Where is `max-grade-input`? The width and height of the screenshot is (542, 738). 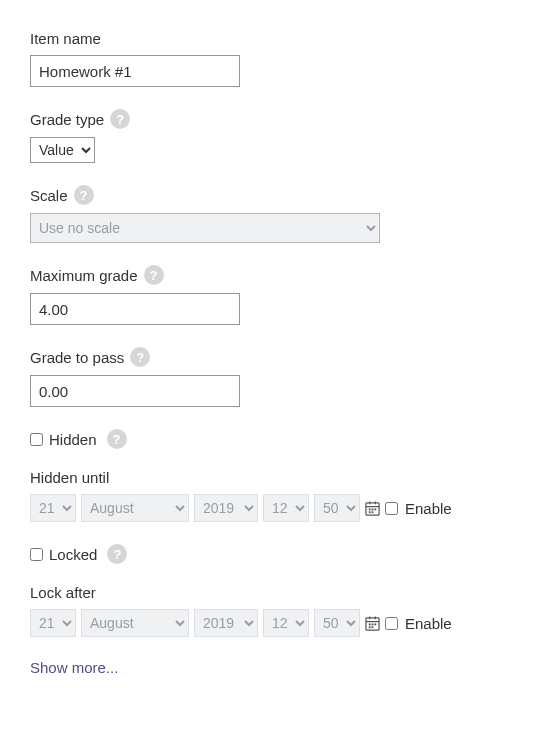
max-grade-input is located at coordinates (135, 309).